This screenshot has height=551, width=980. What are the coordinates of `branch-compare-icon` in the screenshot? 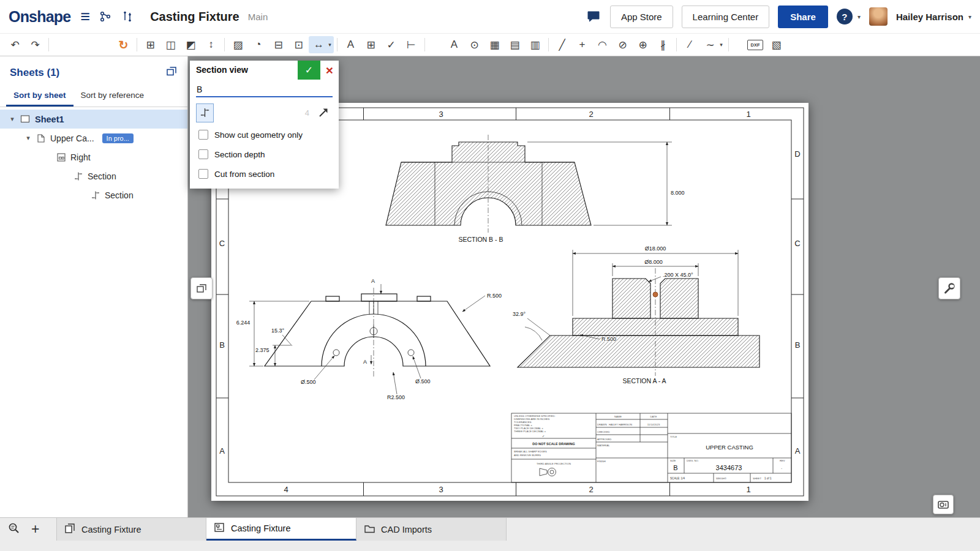 It's located at (127, 17).